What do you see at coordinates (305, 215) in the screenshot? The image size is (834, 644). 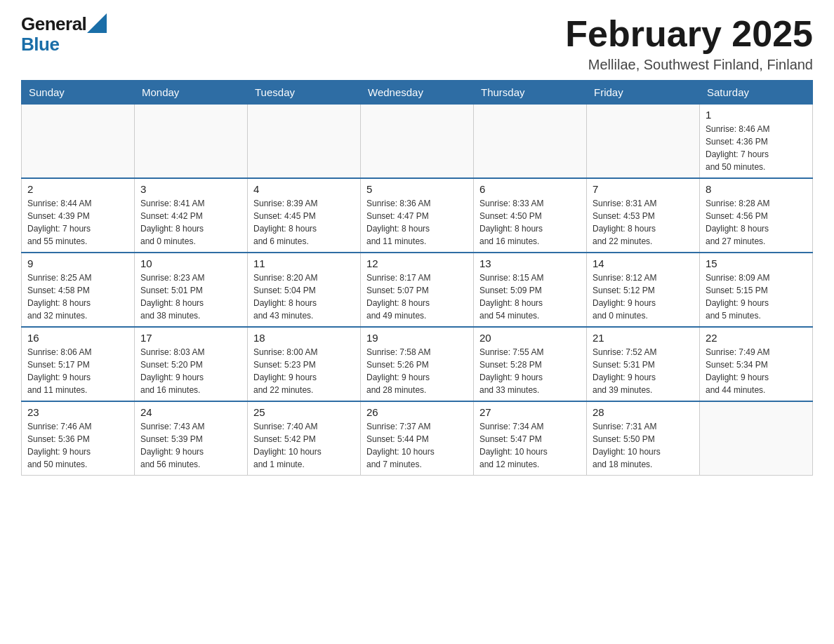 I see `calendar-cell: 4Sunrise: 8:39 AM Sunset: 4:45 PM Daylig…` at bounding box center [305, 215].